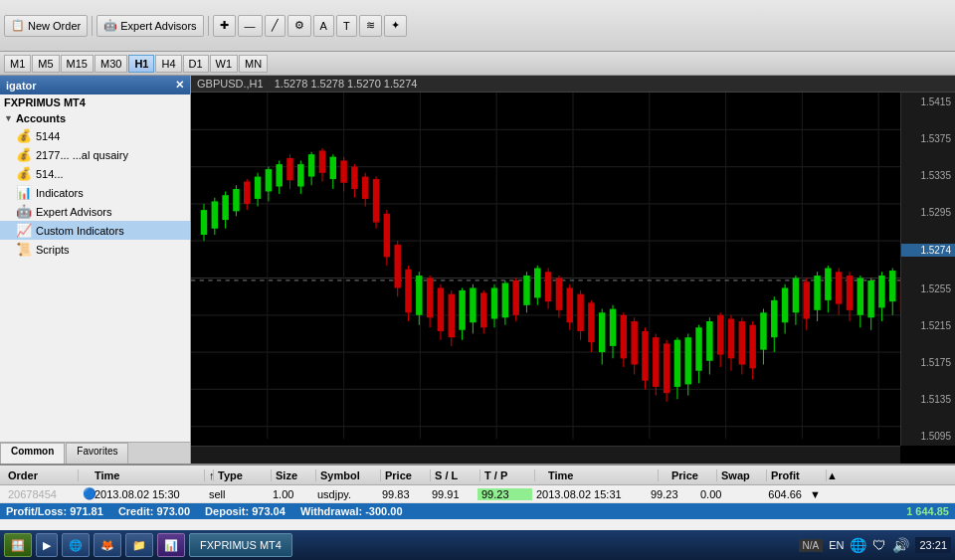 The width and height of the screenshot is (955, 560). What do you see at coordinates (196, 64) in the screenshot?
I see `tf-d1: D1` at bounding box center [196, 64].